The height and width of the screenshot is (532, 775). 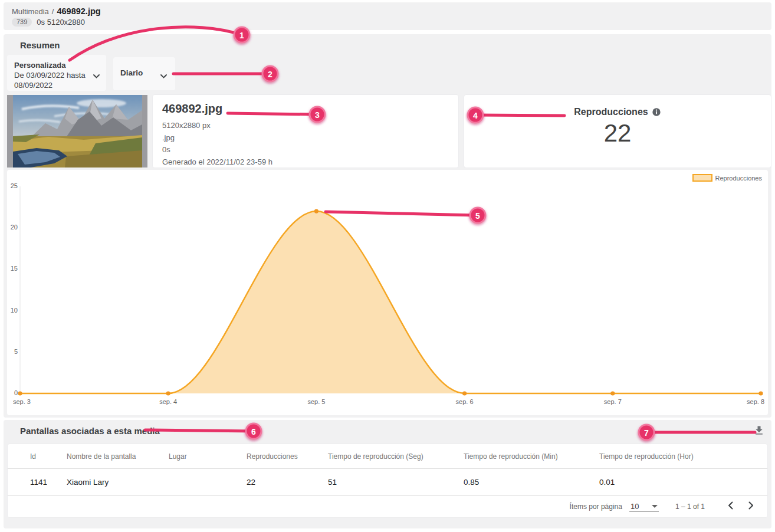 I want to click on y-axis-tick: 20, so click(x=12, y=227).